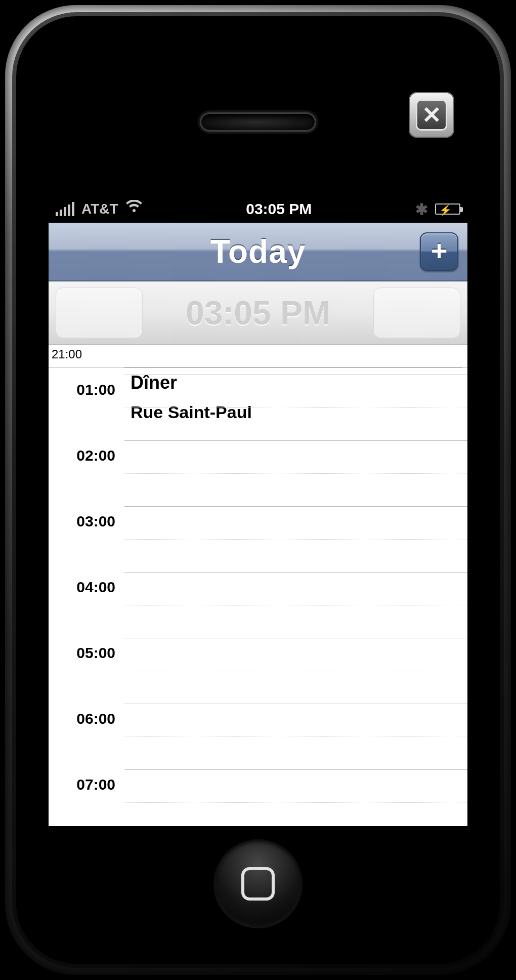  Describe the element at coordinates (439, 252) in the screenshot. I see `add-event-button: +` at that location.